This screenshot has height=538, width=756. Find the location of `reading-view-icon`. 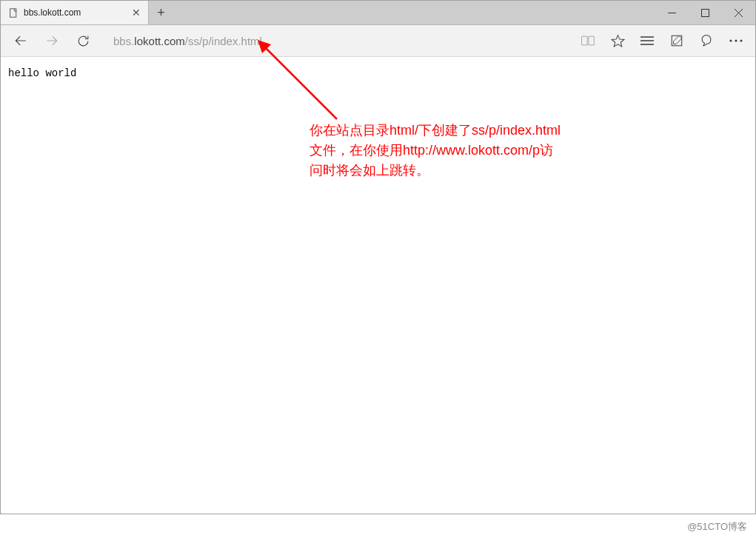

reading-view-icon is located at coordinates (588, 41).